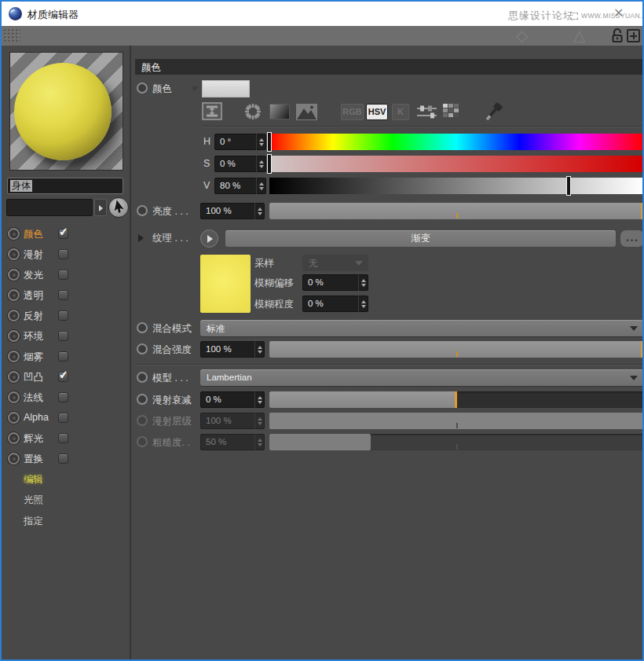  Describe the element at coordinates (209, 239) in the screenshot. I see `texture-popup-button` at that location.